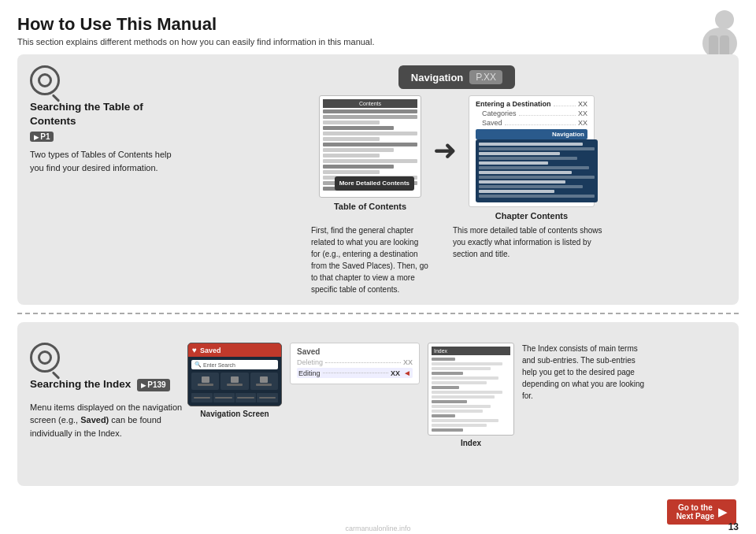 Image resolution: width=756 pixels, height=534 pixels. Describe the element at coordinates (235, 375) in the screenshot. I see `nav-screen-mockup: ♥ Saved 🔍 Enter Search` at that location.